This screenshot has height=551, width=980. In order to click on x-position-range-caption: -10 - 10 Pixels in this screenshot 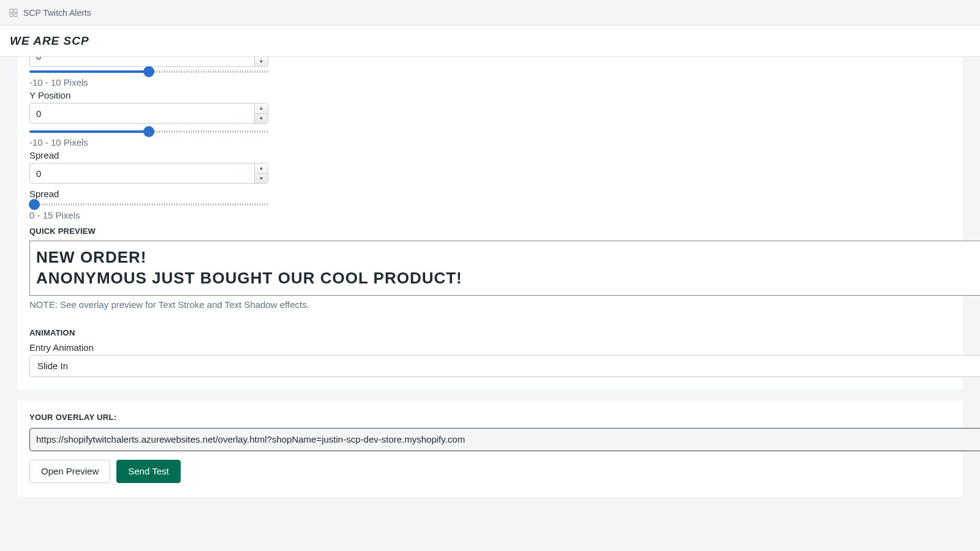, I will do `click(490, 82)`.